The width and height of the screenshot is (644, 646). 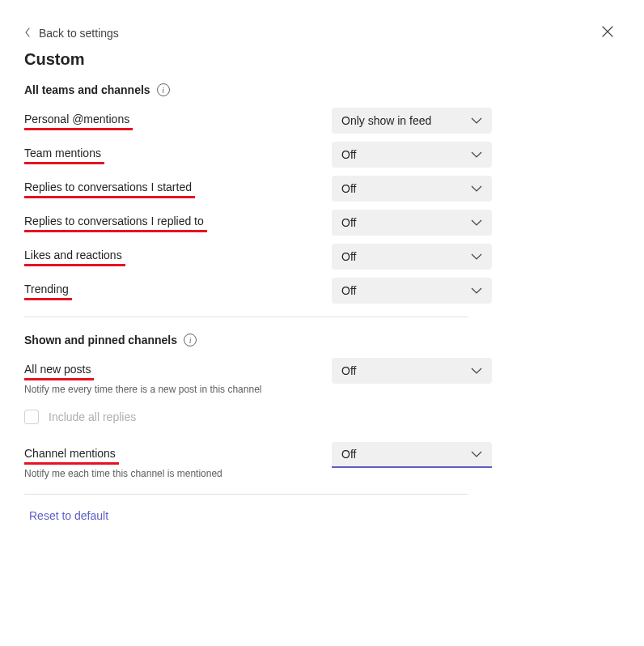 I want to click on checkbox-include-all-replies, so click(x=32, y=417).